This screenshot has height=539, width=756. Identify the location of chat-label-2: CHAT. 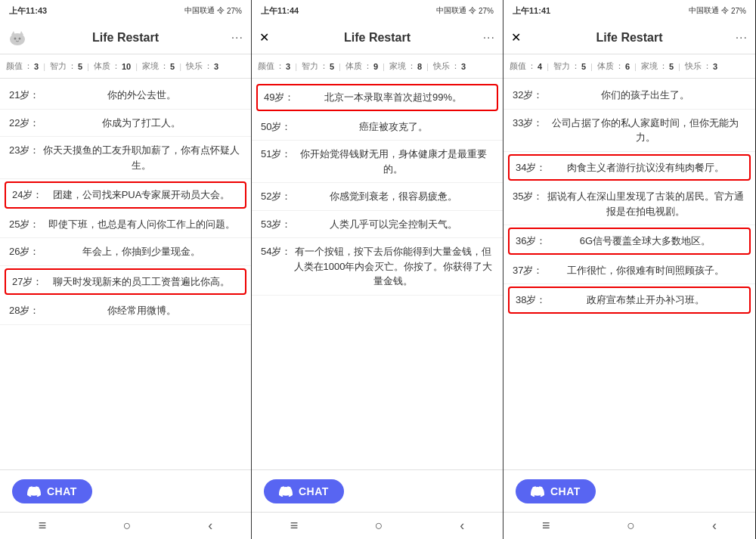
(314, 491).